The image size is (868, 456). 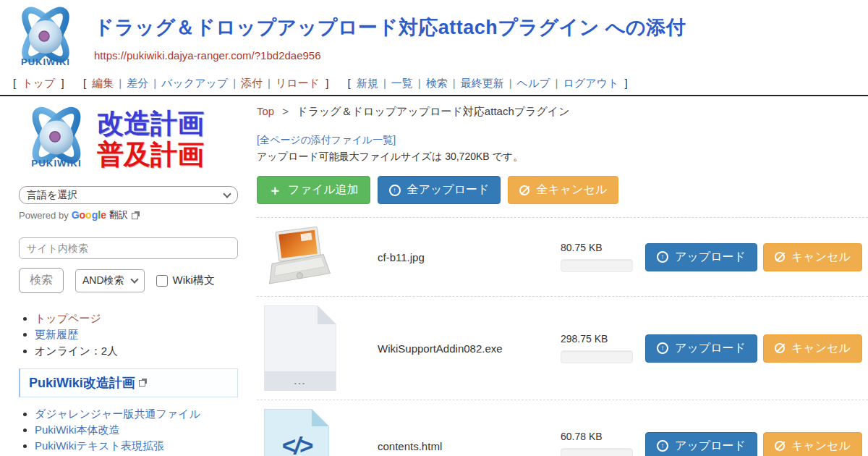 What do you see at coordinates (402, 83) in the screenshot?
I see `nav-list: 一覧` at bounding box center [402, 83].